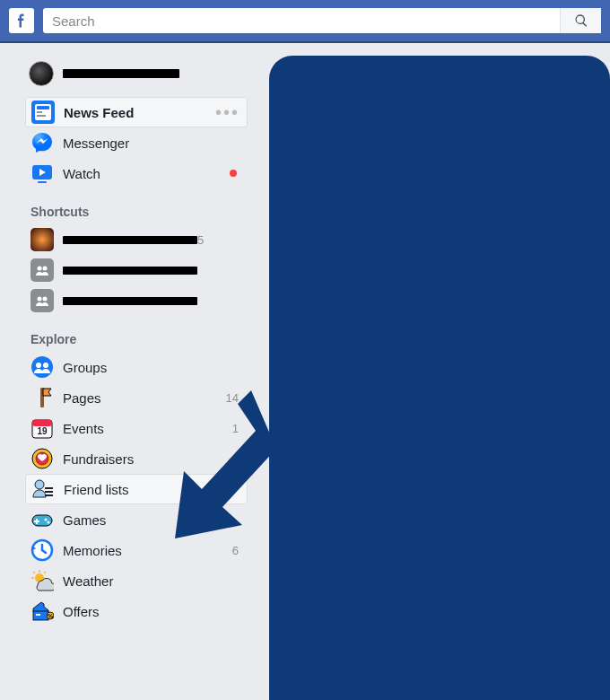 This screenshot has width=610, height=700. Describe the element at coordinates (147, 551) in the screenshot. I see `nav-label: Memories` at that location.